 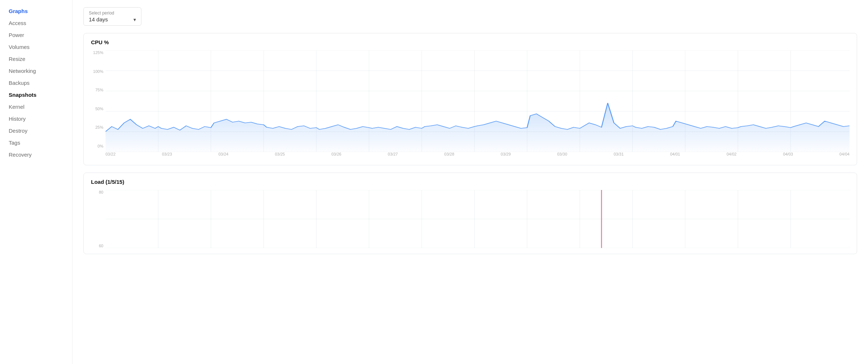 I want to click on x-label-0329: 03/29, so click(x=506, y=156).